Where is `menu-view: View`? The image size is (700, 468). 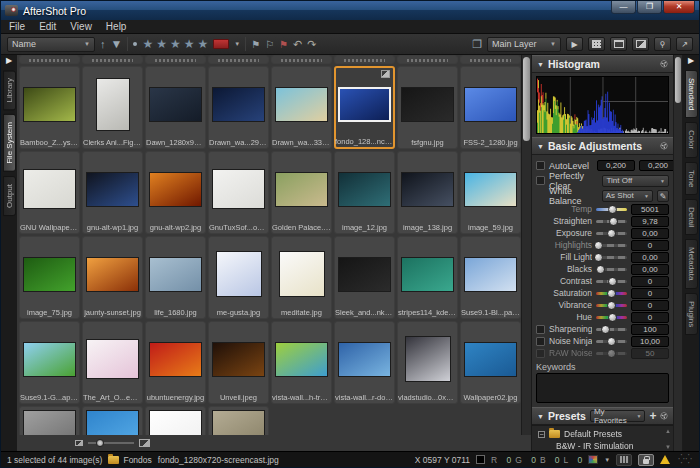 menu-view: View is located at coordinates (81, 26).